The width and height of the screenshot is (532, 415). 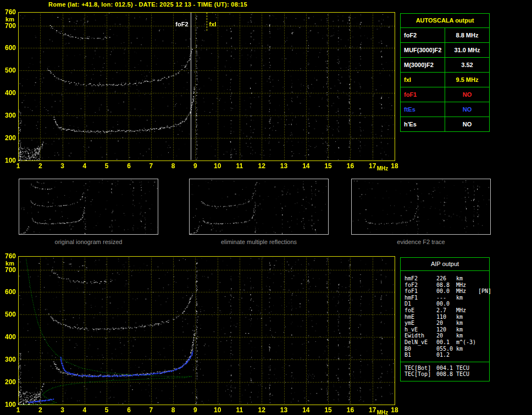 What do you see at coordinates (445, 109) in the screenshot?
I see `autoscala-row-ftEs: ftEs NO` at bounding box center [445, 109].